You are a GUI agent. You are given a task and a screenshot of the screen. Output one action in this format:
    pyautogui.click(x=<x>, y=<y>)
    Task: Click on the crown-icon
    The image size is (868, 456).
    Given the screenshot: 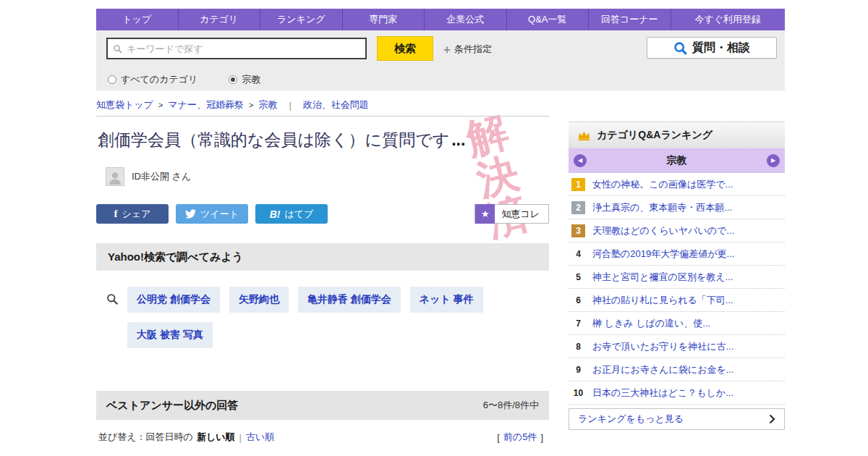 What is the action you would take?
    pyautogui.click(x=584, y=135)
    